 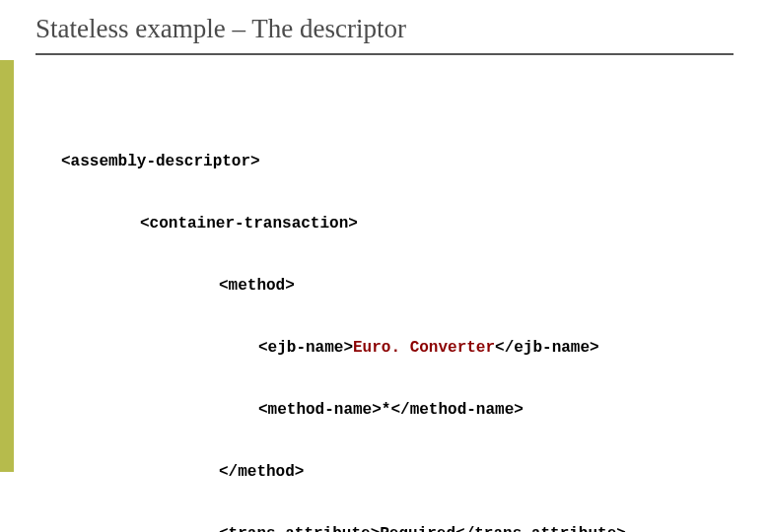 What do you see at coordinates (384, 54) in the screenshot?
I see `title-underline` at bounding box center [384, 54].